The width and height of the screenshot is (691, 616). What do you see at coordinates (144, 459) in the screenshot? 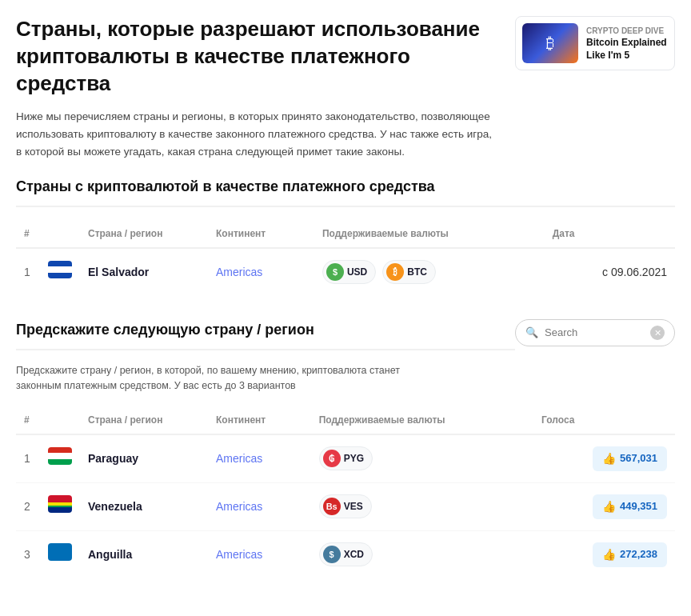
I see `row-country: Paraguay` at bounding box center [144, 459].